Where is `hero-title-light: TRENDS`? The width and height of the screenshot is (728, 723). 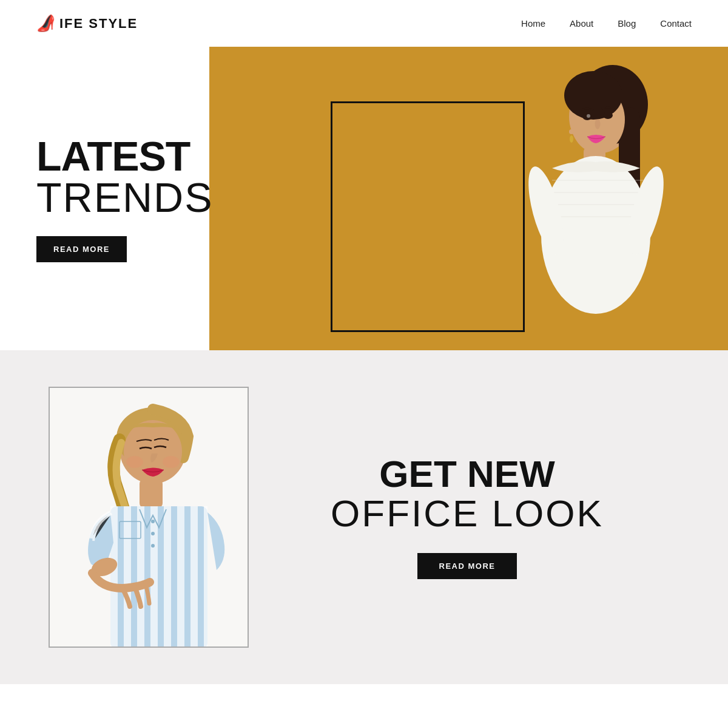
hero-title-light: TRENDS is located at coordinates (104, 197).